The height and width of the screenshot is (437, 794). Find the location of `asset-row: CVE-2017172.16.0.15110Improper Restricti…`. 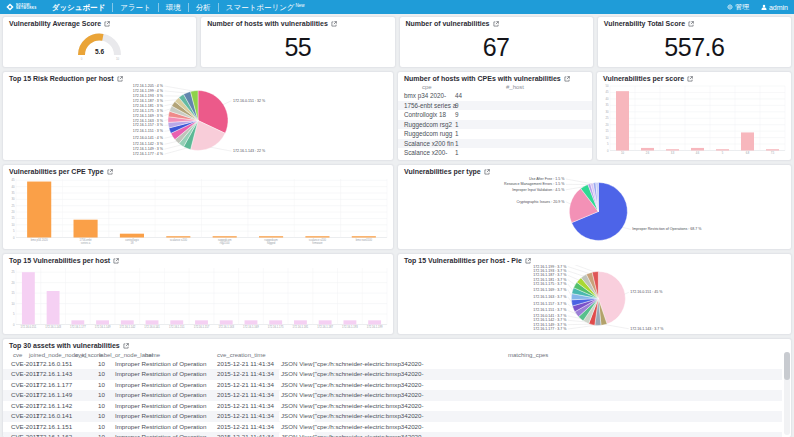

asset-row: CVE-2017172.16.0.15110Improper Restricti… is located at coordinates (392, 364).